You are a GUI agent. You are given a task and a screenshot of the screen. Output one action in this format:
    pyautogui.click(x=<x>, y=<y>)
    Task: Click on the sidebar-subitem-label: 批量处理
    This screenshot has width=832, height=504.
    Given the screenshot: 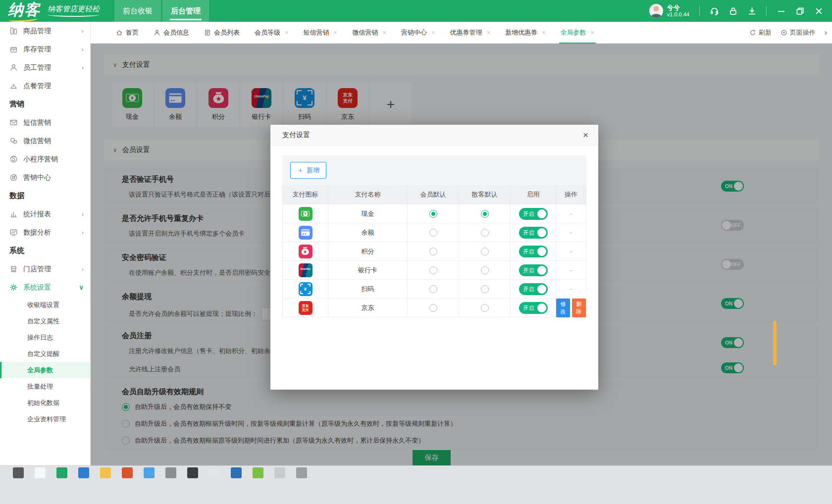 What is the action you would take?
    pyautogui.click(x=40, y=387)
    